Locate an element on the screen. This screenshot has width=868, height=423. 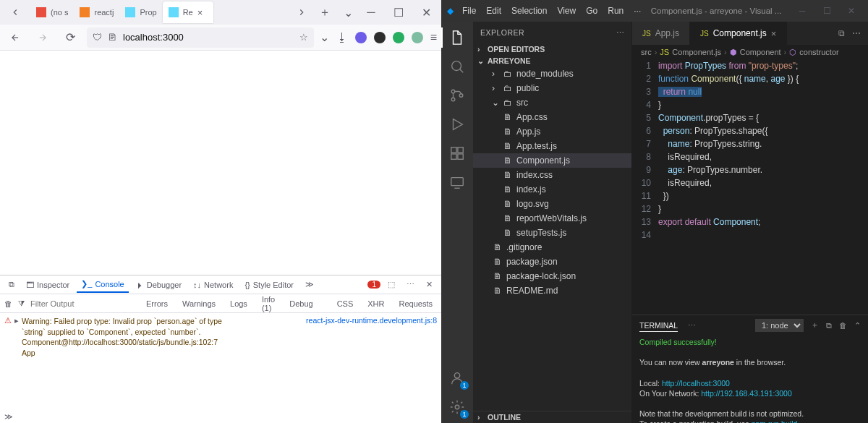
file-item: 🗎App.js is located at coordinates (553, 132).